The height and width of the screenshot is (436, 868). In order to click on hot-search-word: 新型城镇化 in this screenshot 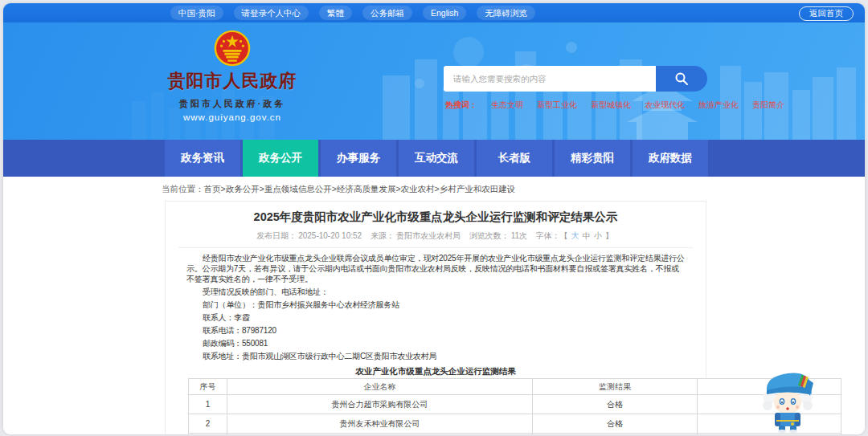, I will do `click(611, 105)`.